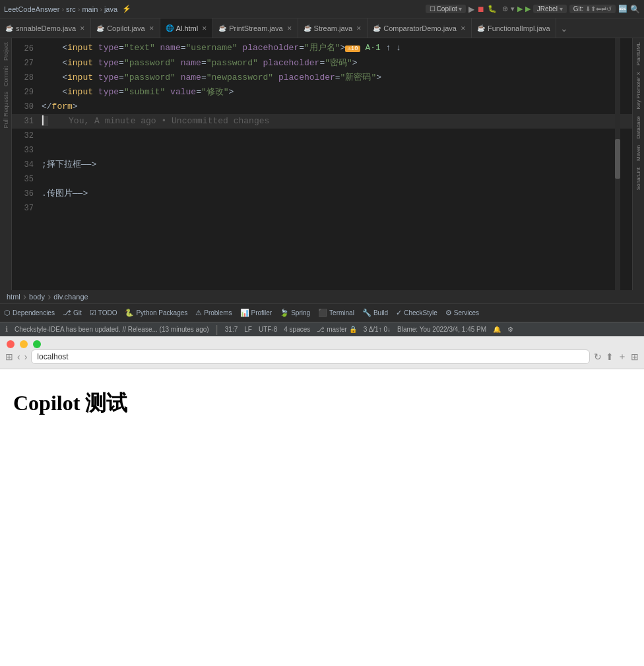  What do you see at coordinates (321, 330) in the screenshot?
I see `branch-icon: ⎇` at bounding box center [321, 330].